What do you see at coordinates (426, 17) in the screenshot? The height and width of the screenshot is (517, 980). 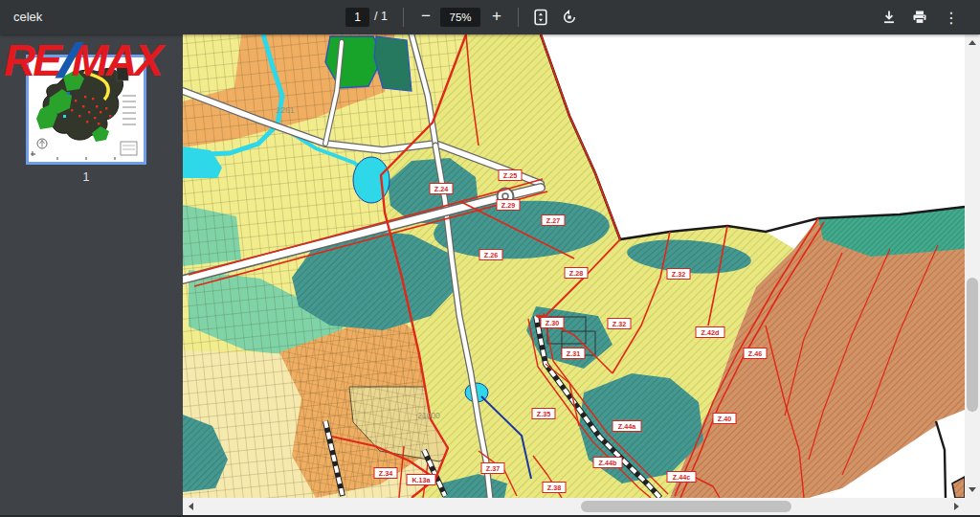 I see `zoom-out-button: −` at bounding box center [426, 17].